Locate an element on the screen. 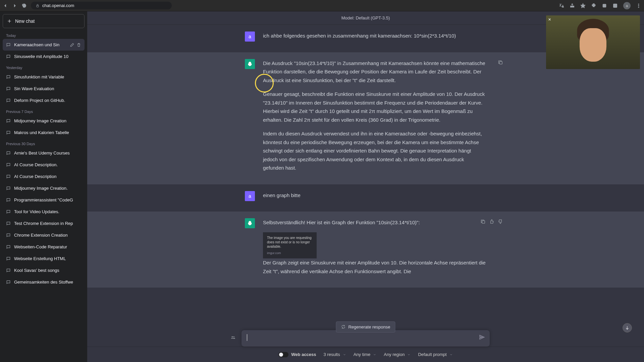 The height and width of the screenshot is (362, 644). sidebar-item: Sin Wave Evaluation is located at coordinates (44, 88).